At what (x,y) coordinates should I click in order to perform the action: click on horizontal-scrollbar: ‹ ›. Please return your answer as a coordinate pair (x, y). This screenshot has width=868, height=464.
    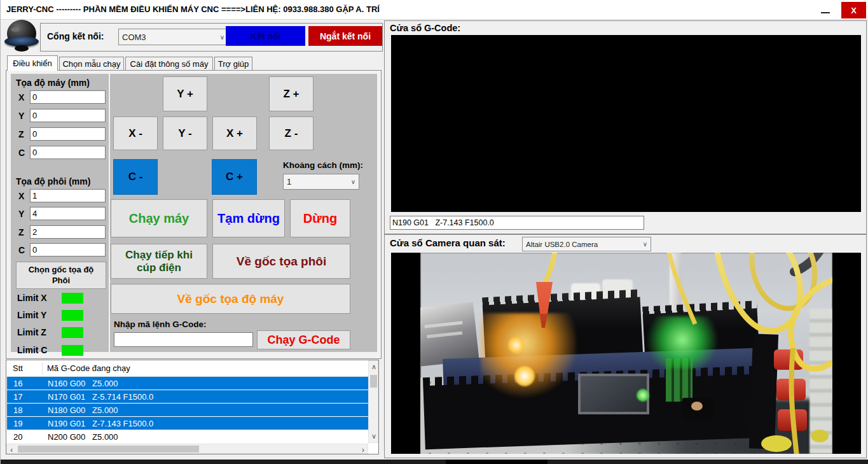
    Looking at the image, I should click on (187, 449).